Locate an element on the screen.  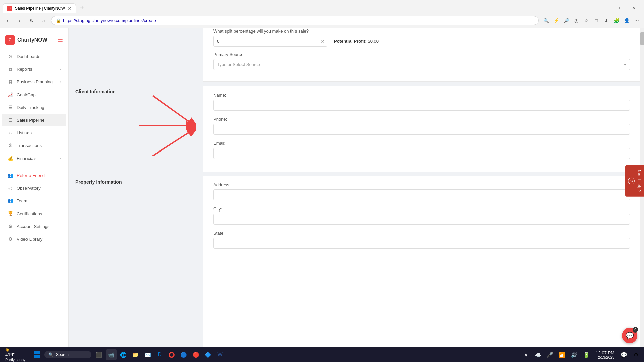
team-icon: 👥 is located at coordinates (10, 201).